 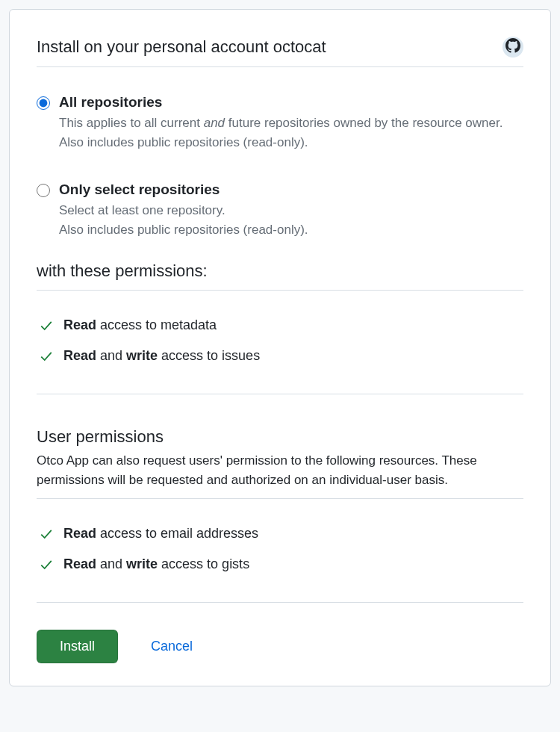 What do you see at coordinates (280, 356) in the screenshot?
I see `permission-item: Read and write access to issues` at bounding box center [280, 356].